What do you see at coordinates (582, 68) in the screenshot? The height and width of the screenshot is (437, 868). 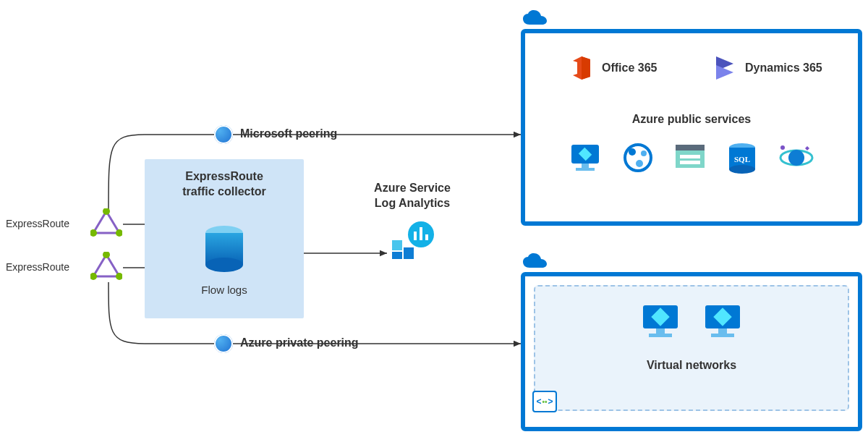 I see `office365-icon` at bounding box center [582, 68].